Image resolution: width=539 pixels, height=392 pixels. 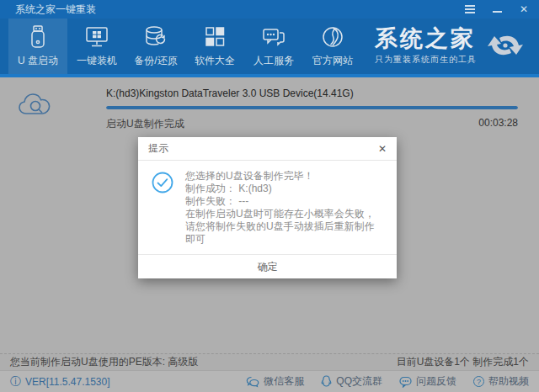 What do you see at coordinates (426, 60) in the screenshot?
I see `brand-tagline: 只为重装系统而生的工具` at bounding box center [426, 60].